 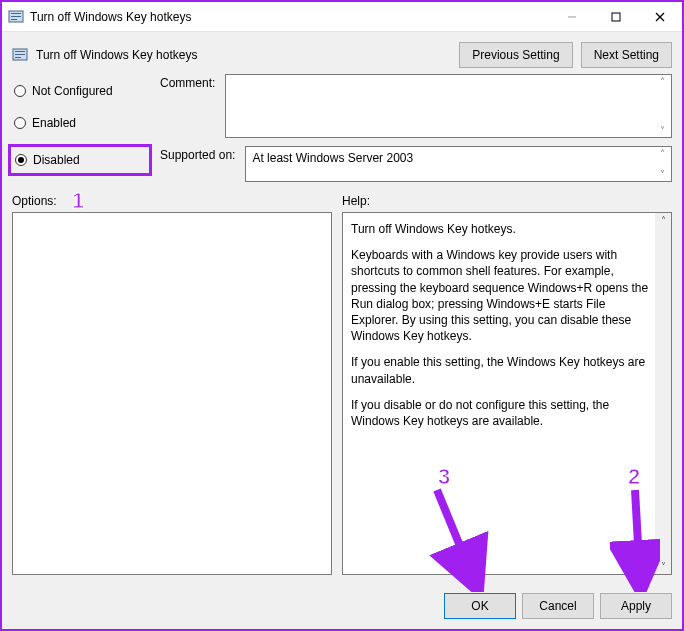 I want to click on maximize-button, so click(x=616, y=17).